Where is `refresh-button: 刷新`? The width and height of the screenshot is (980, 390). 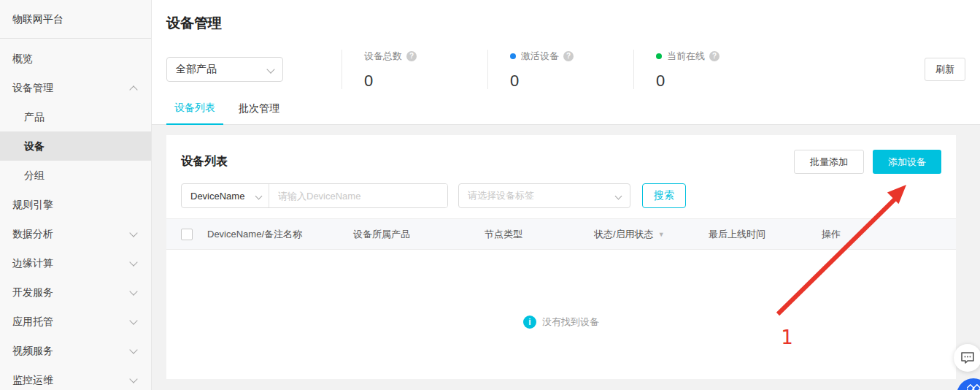 refresh-button: 刷新 is located at coordinates (945, 69).